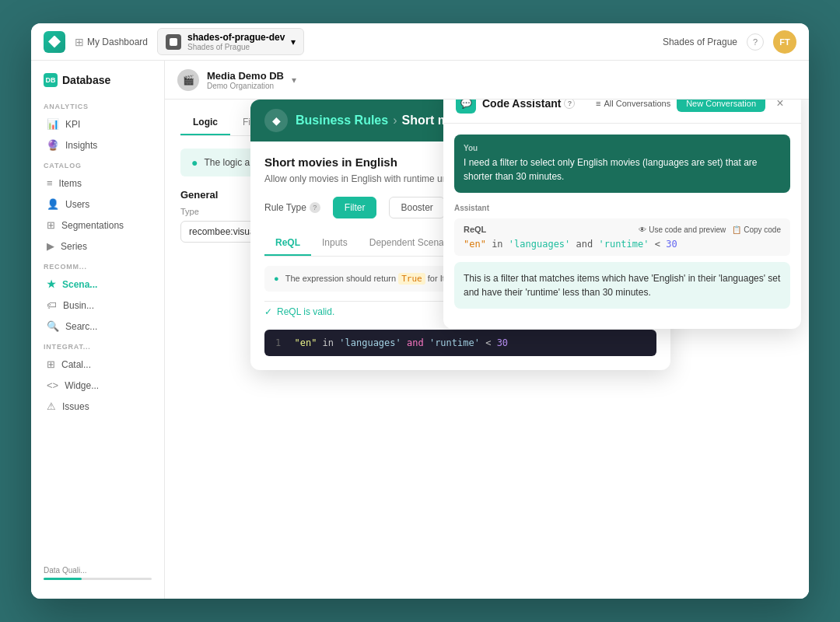  What do you see at coordinates (588, 244) in the screenshot?
I see `snippet-and: and` at bounding box center [588, 244].